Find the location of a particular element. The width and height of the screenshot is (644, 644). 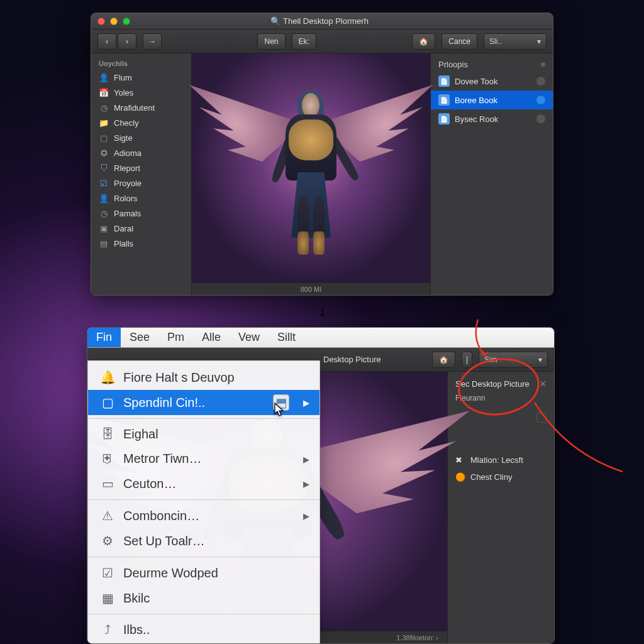

option-item: ✖Mlation: Lecsft is located at coordinates (501, 460).